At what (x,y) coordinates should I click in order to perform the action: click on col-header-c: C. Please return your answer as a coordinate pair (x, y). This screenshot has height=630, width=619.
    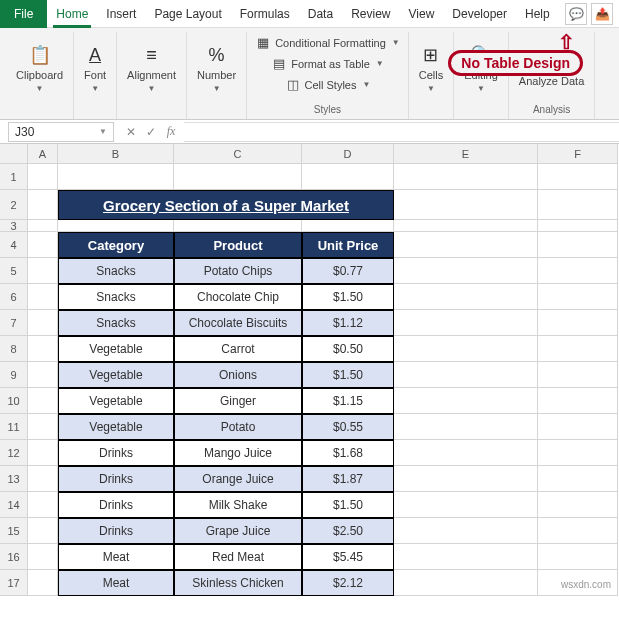
    Looking at the image, I should click on (238, 154).